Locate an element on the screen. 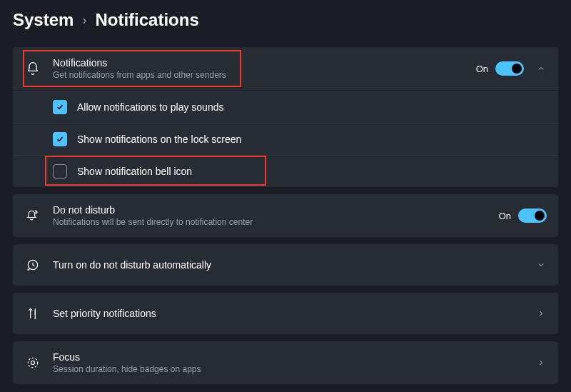  dnd-subtitle: Notifications will be sent directly to n… is located at coordinates (270, 222).